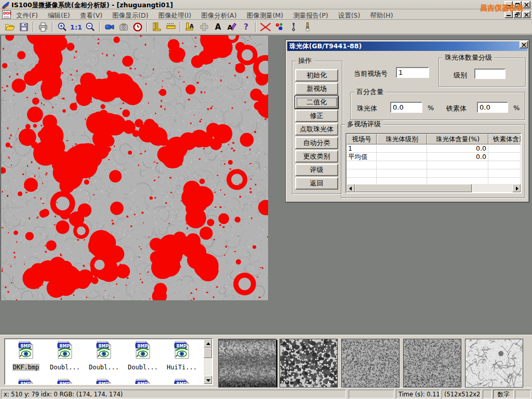 This screenshot has width=532, height=399. What do you see at coordinates (208, 362) in the screenshot?
I see `file-vscrollbar` at bounding box center [208, 362].